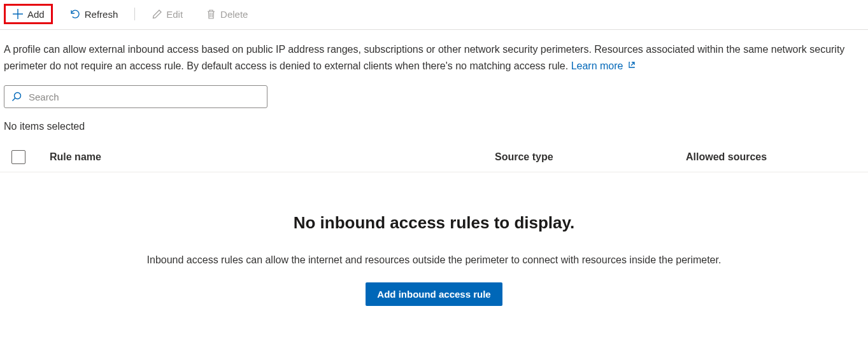 This screenshot has height=360, width=868. What do you see at coordinates (31, 157) in the screenshot?
I see `select-all-cell` at bounding box center [31, 157].